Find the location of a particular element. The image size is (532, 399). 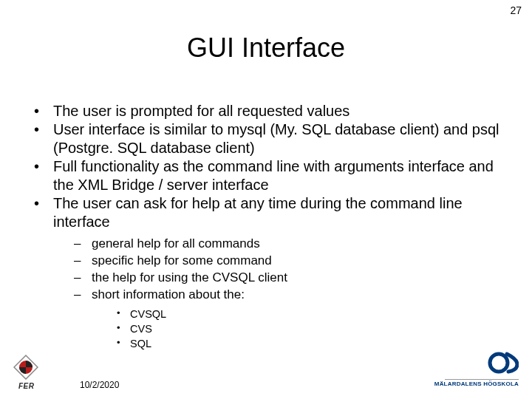

malardalens-logo-label: MÄLARDALENS HÖGSKOLA is located at coordinates (477, 384).